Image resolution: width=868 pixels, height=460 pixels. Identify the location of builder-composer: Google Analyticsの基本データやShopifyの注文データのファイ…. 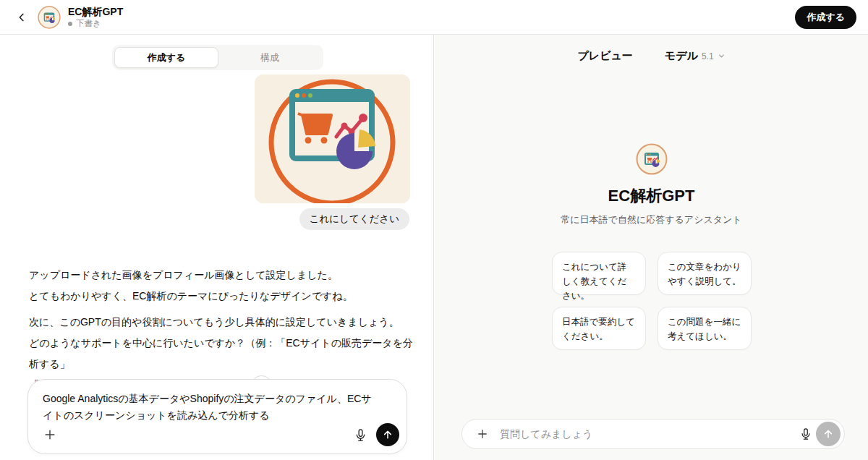
(217, 417).